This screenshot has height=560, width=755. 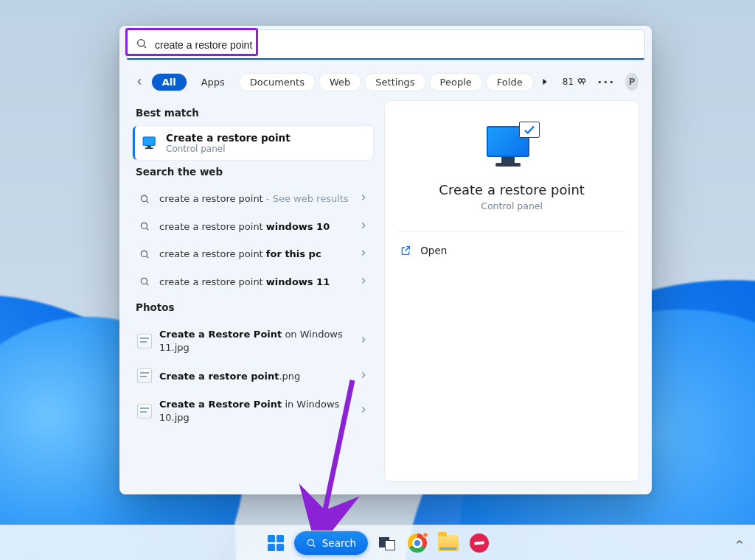 What do you see at coordinates (378, 542) in the screenshot?
I see `taskbar: Search` at bounding box center [378, 542].